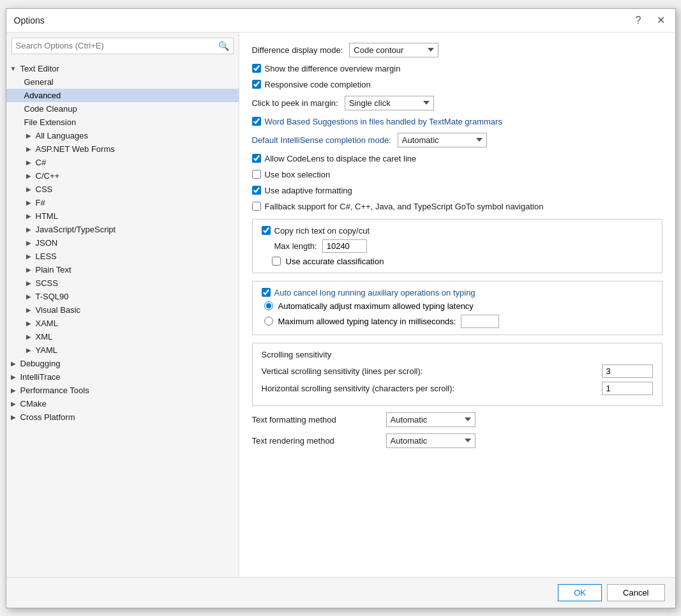 The image size is (681, 616). Describe the element at coordinates (123, 310) in the screenshot. I see `sidebar-item-vb: ▶ Visual Basic` at that location.